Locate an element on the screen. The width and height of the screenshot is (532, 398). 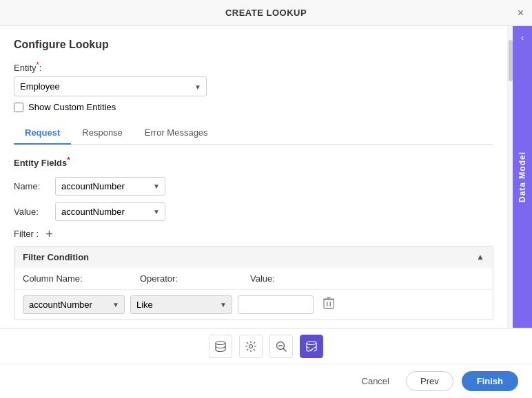
col-value-header: Value: is located at coordinates (298, 278).